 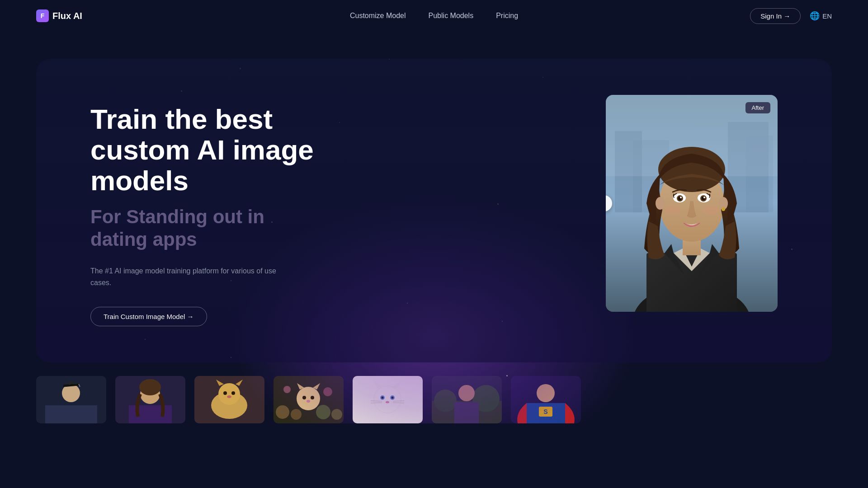 What do you see at coordinates (467, 399) in the screenshot?
I see `thumbnail-man-nature-svg` at bounding box center [467, 399].